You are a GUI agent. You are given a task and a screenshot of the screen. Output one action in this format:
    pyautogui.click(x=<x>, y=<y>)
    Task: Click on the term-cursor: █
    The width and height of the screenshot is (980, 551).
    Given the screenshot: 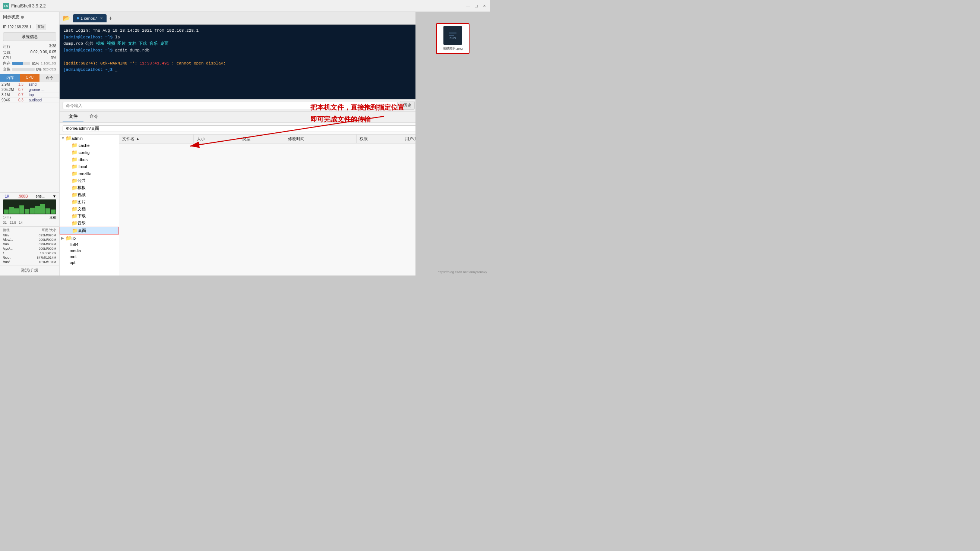 What is the action you would take?
    pyautogui.click(x=116, y=70)
    